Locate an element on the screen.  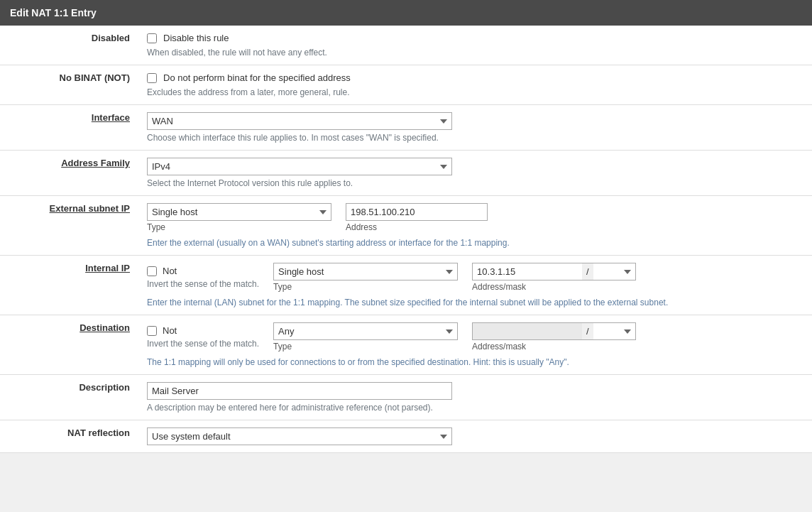
internal-address-col: / 32 24 16 Address/mask is located at coordinates (554, 277).